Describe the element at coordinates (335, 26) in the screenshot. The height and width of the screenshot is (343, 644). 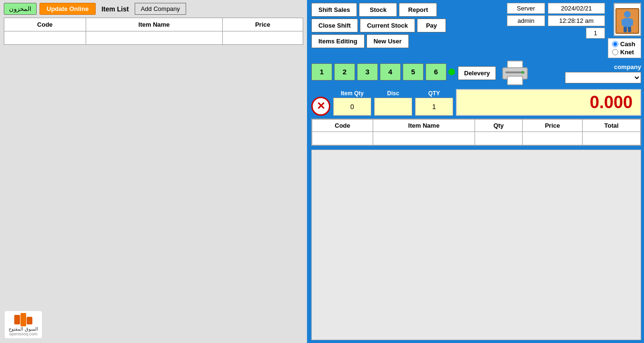
I see `close-shift-btn: Close Shift` at that location.